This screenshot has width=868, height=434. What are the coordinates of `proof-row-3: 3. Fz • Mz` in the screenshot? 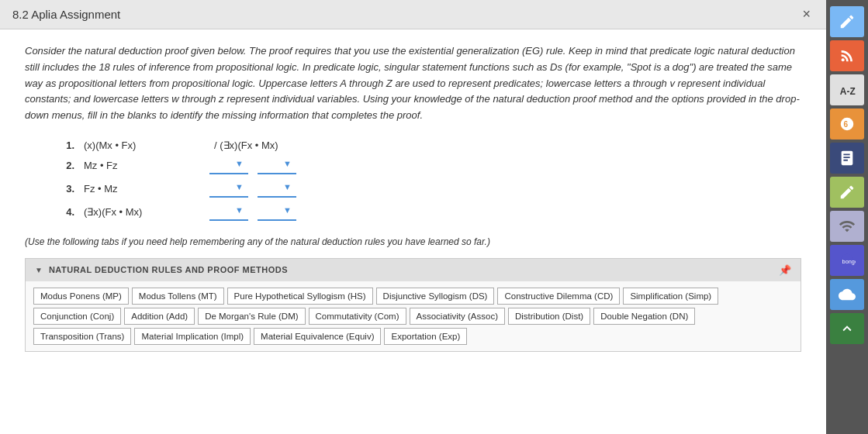 It's located at (428, 189).